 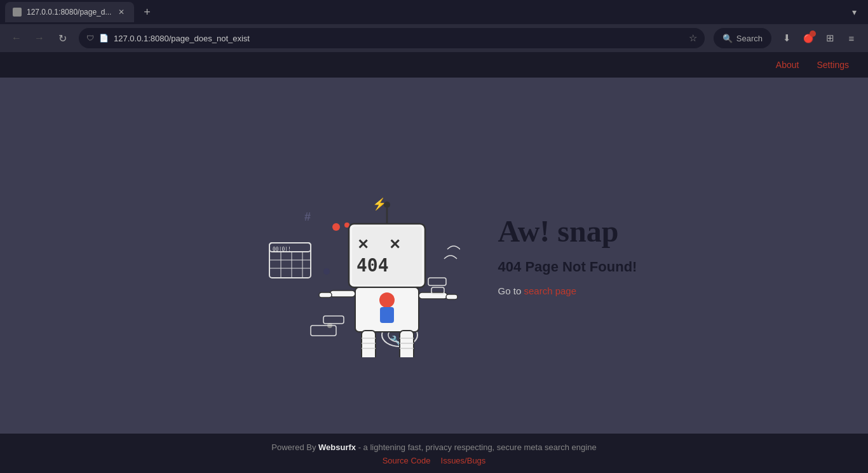 I want to click on footer-links: Source Code Issues/Bugs, so click(x=435, y=460).